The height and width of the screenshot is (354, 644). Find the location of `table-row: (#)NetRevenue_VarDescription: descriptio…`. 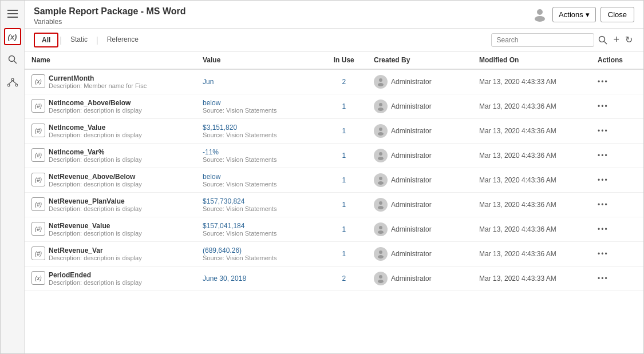

table-row: (#)NetRevenue_VarDescription: descriptio… is located at coordinates (334, 254).